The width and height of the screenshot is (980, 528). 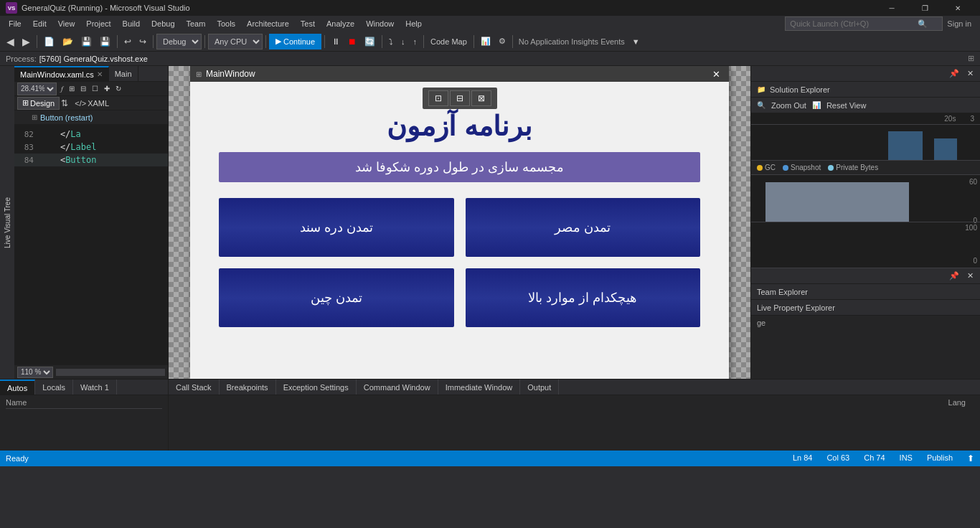 I want to click on snap-btn: ⊟, so click(x=83, y=89).